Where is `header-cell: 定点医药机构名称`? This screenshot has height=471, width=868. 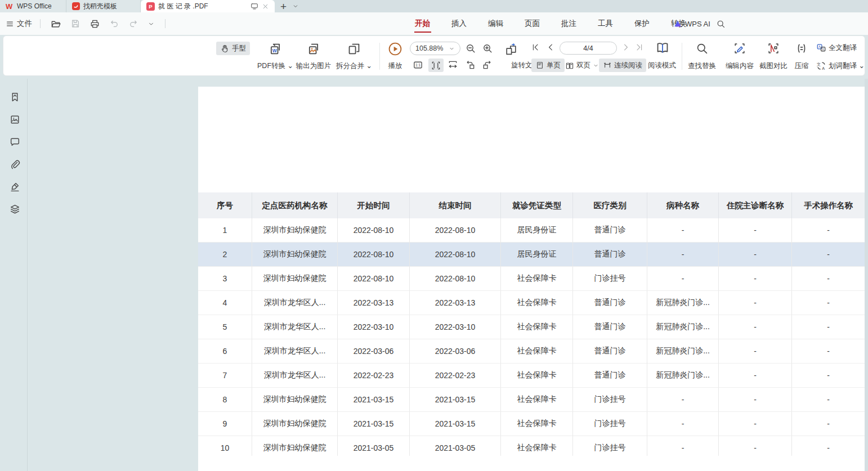 header-cell: 定点医药机构名称 is located at coordinates (295, 205).